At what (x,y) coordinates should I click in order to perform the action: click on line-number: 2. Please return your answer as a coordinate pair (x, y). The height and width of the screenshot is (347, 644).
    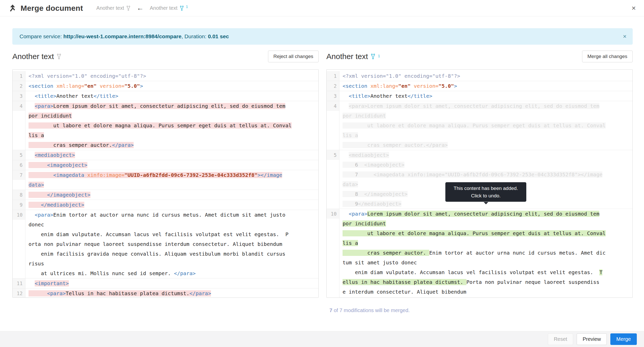
    Looking at the image, I should click on (333, 86).